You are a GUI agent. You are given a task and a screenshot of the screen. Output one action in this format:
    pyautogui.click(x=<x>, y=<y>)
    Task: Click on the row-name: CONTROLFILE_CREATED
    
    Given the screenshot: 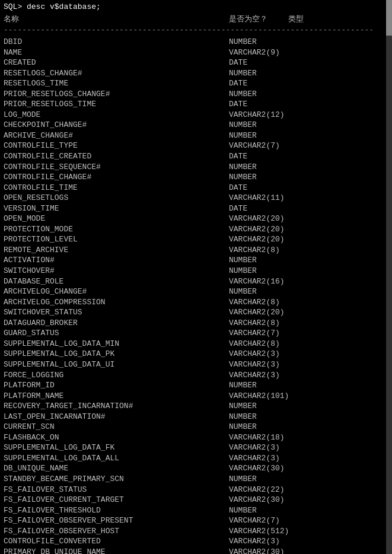 What is the action you would take?
    pyautogui.click(x=116, y=157)
    